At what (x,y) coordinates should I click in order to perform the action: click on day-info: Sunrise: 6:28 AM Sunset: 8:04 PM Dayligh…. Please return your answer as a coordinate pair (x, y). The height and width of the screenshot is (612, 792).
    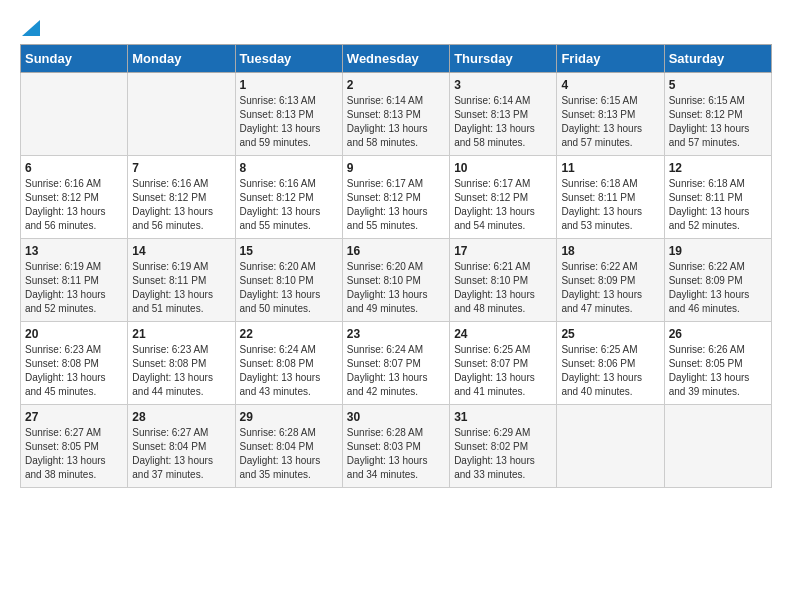
    Looking at the image, I should click on (289, 454).